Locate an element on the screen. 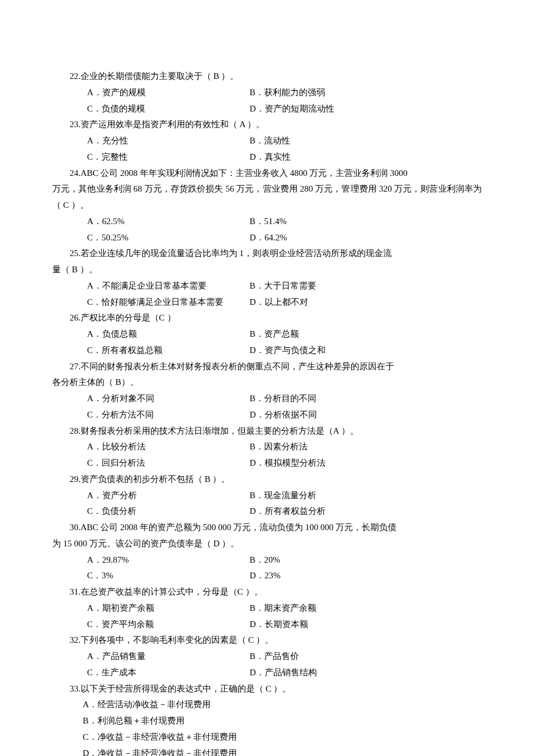  q26-opt-b: B．资产总额 is located at coordinates (366, 334).